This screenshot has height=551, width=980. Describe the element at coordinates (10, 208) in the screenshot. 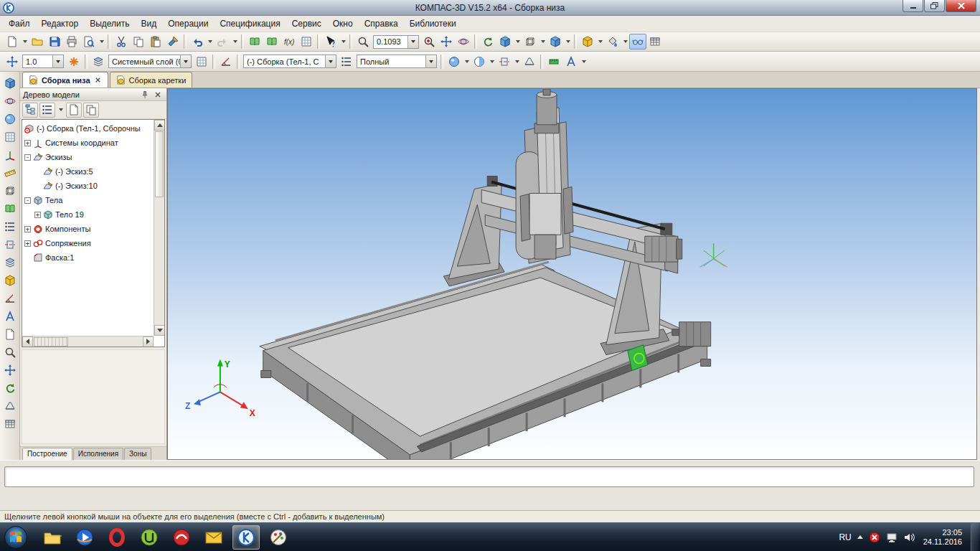

I see `compact-specification-button` at that location.